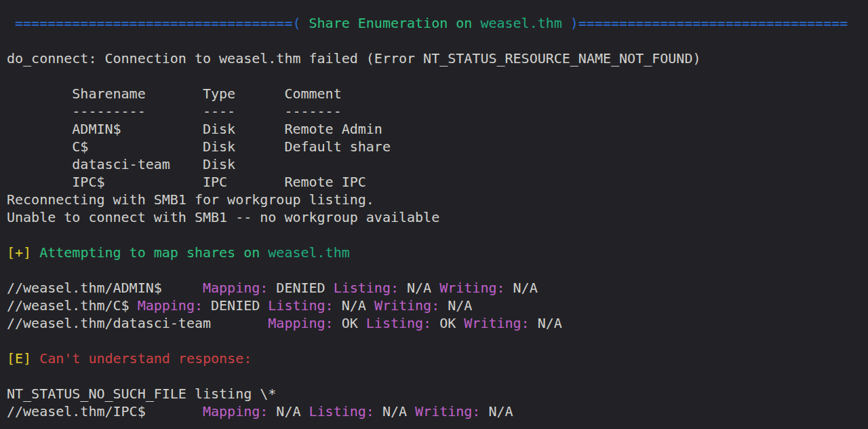 This screenshot has height=429, width=868. I want to click on text-segment: Attempting to map shares on, so click(153, 253).